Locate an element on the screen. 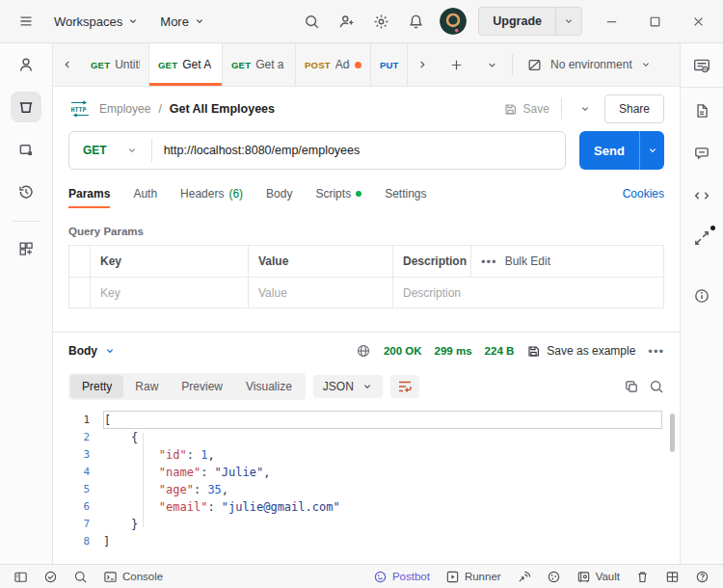 This screenshot has height=588, width=723. settings-button is located at coordinates (381, 21).